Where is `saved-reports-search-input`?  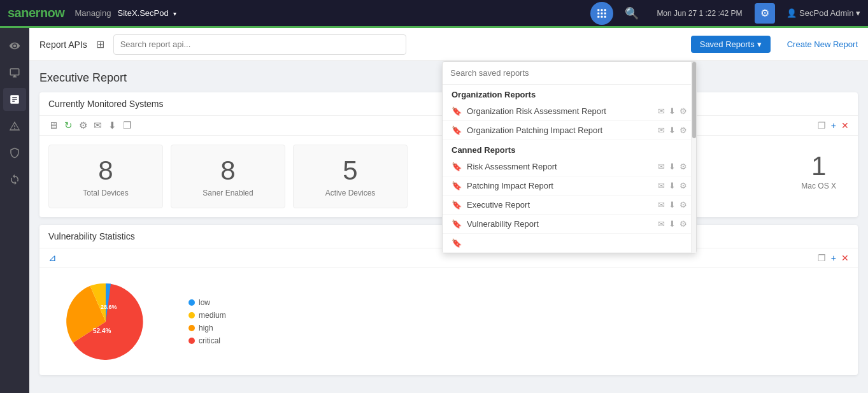
saved-reports-search-input is located at coordinates (569, 73).